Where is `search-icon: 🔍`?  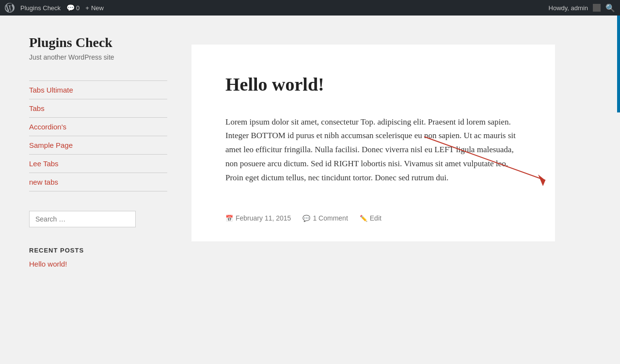
search-icon: 🔍 is located at coordinates (610, 8).